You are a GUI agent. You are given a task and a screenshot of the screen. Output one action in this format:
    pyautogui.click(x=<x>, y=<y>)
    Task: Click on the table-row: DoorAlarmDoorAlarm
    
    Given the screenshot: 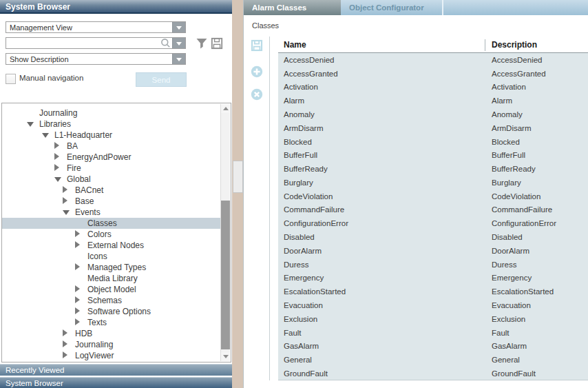 What is the action you would take?
    pyautogui.click(x=433, y=251)
    